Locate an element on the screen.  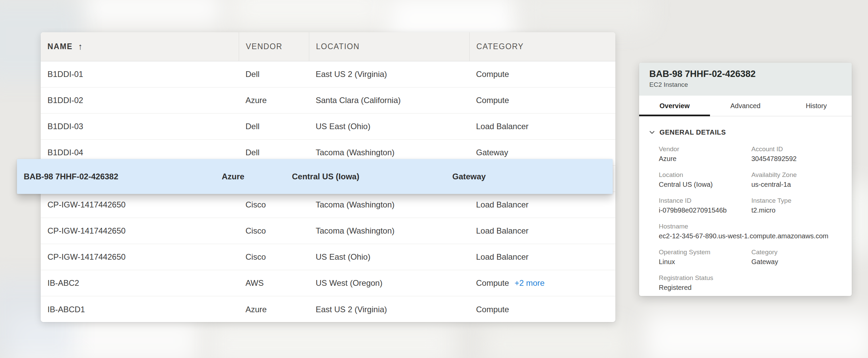
field-location: Location Central US (Iowa) is located at coordinates (705, 180).